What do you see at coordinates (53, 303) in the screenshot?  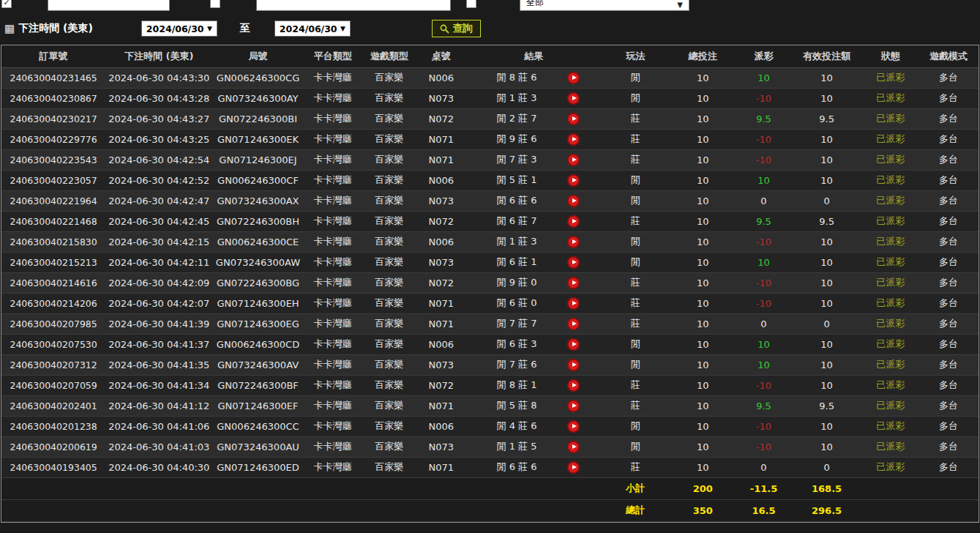 I see `order-cell: 240630040214206` at bounding box center [53, 303].